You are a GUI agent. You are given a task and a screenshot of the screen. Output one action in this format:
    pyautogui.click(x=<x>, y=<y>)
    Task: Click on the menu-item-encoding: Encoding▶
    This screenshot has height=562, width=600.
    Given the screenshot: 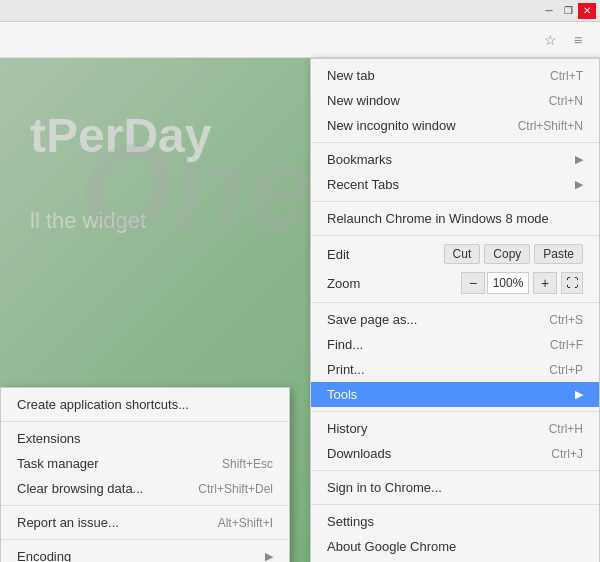 What is the action you would take?
    pyautogui.click(x=145, y=553)
    